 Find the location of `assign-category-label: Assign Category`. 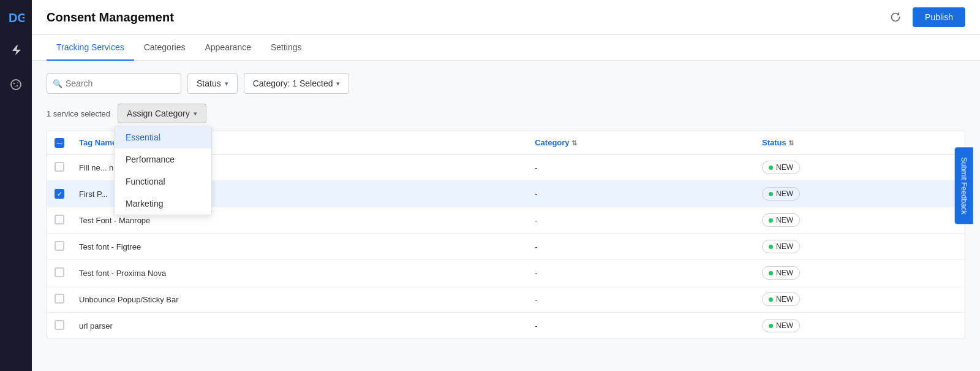

assign-category-label: Assign Category is located at coordinates (158, 113).